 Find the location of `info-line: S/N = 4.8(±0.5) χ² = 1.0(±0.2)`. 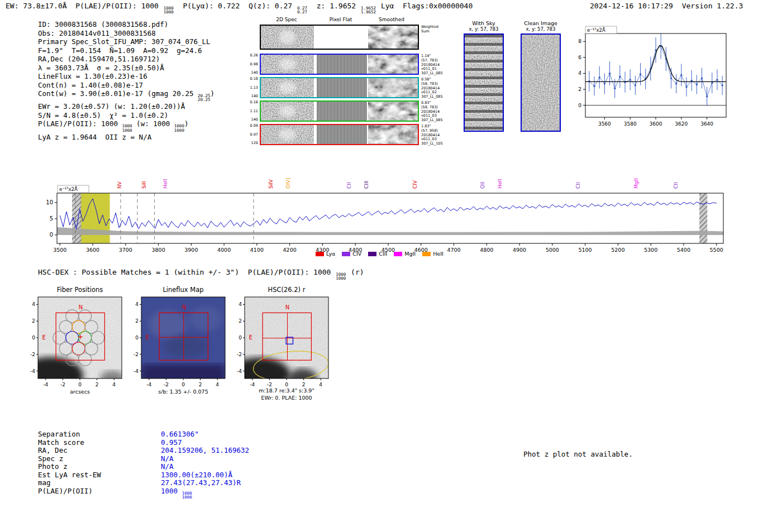

info-line: S/N = 4.8(±0.5) χ² = 1.0(±0.2) is located at coordinates (126, 116).